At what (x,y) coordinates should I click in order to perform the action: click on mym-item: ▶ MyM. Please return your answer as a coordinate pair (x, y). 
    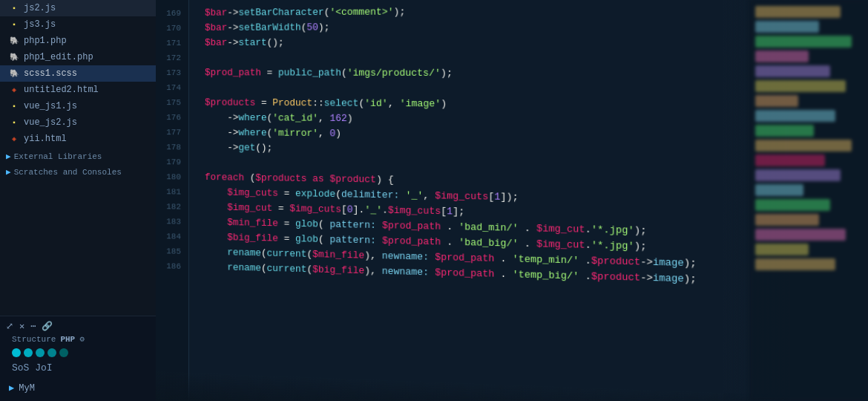
    Looking at the image, I should click on (78, 388).